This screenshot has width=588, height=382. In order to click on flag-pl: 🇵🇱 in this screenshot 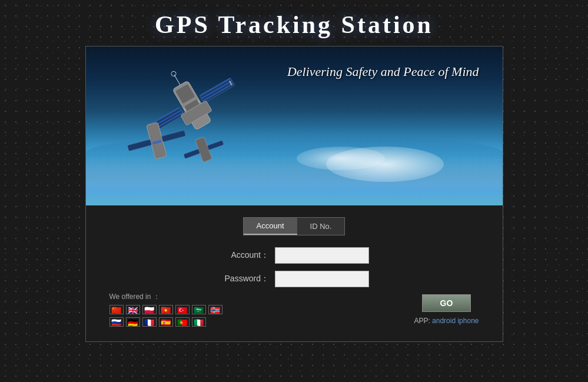, I will do `click(150, 310)`.